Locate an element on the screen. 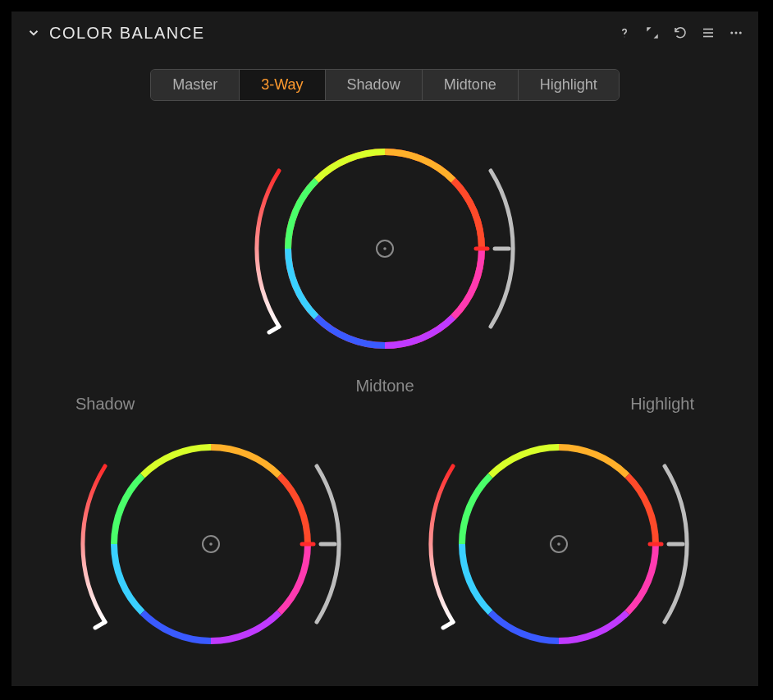 This screenshot has height=700, width=773. header-left-group: COLOR BALANCE is located at coordinates (116, 33).